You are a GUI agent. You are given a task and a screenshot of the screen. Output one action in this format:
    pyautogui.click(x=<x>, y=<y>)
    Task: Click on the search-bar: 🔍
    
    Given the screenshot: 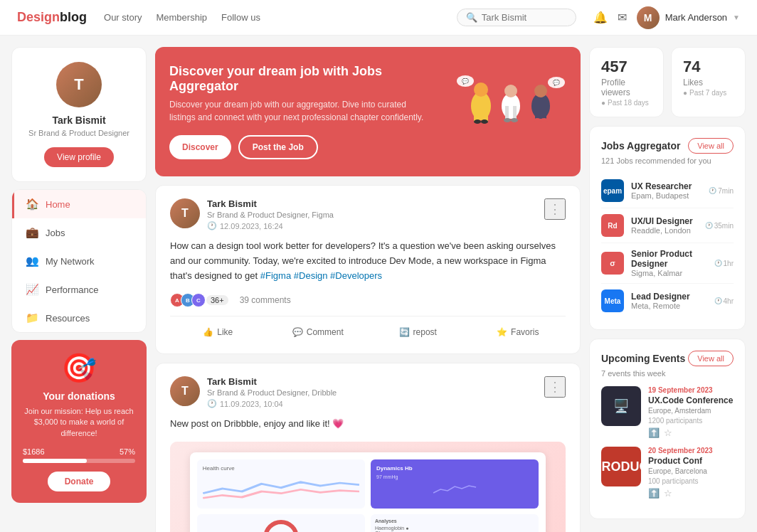 What is the action you would take?
    pyautogui.click(x=517, y=17)
    